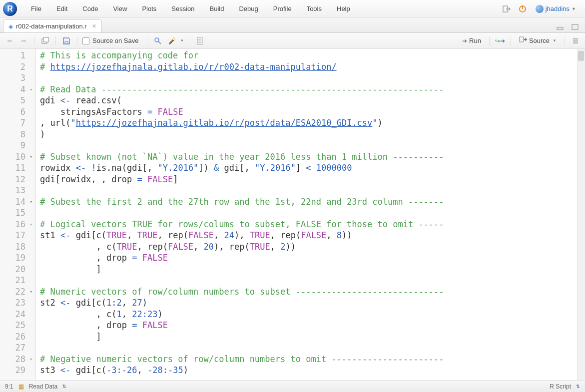  I want to click on source-on-save-checkbox, so click(86, 41).